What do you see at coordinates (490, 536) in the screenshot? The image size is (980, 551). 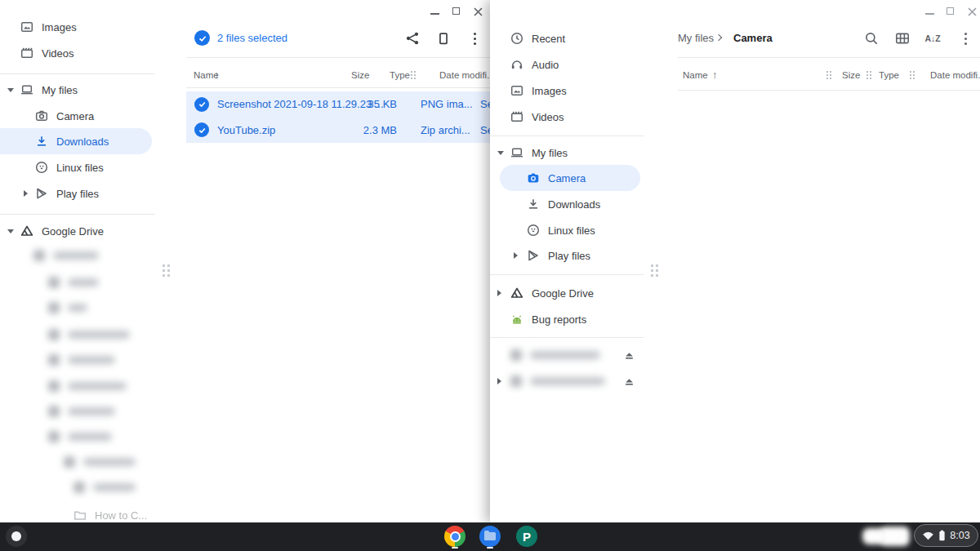 I see `files-app-icon` at bounding box center [490, 536].